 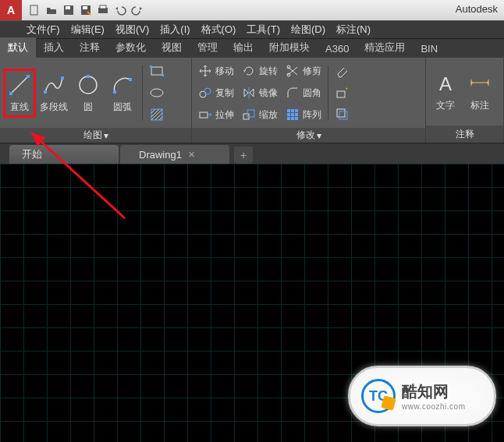 What do you see at coordinates (465, 134) in the screenshot?
I see `panel-annotation-footer: 注释` at bounding box center [465, 134].